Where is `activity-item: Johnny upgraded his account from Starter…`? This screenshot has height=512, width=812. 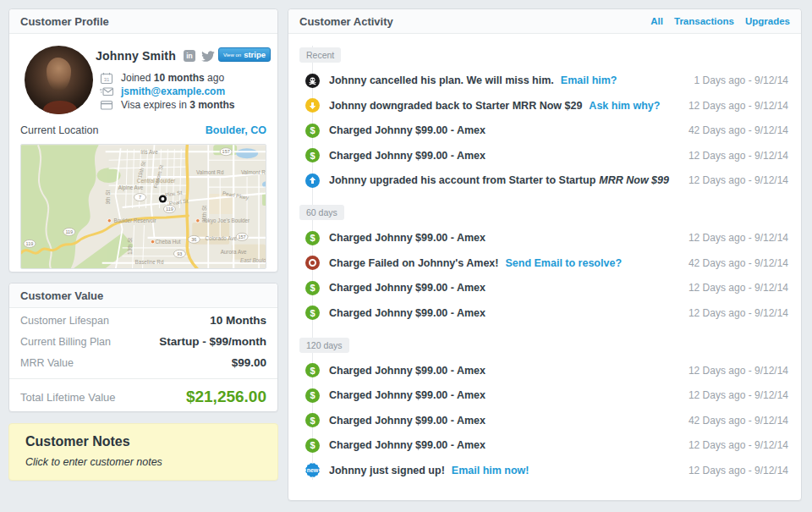 activity-item: Johnny upgraded his account from Starter… is located at coordinates (544, 180).